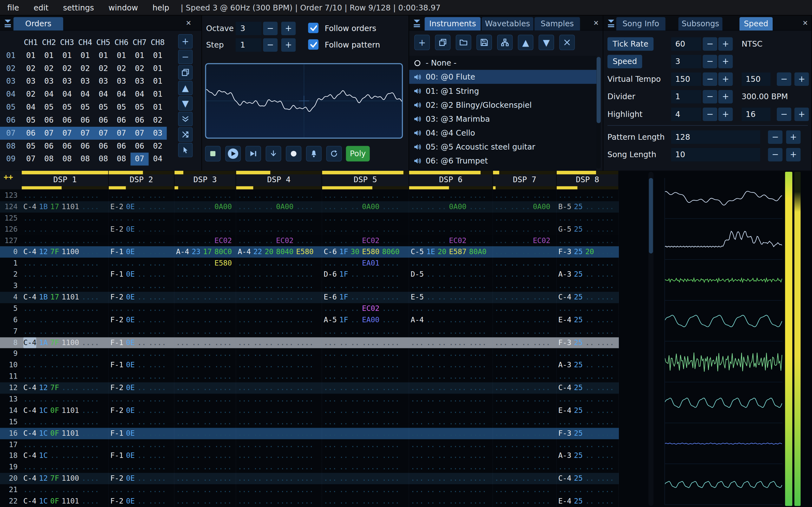 The height and width of the screenshot is (507, 812). I want to click on order-cell: 08, so click(103, 159).